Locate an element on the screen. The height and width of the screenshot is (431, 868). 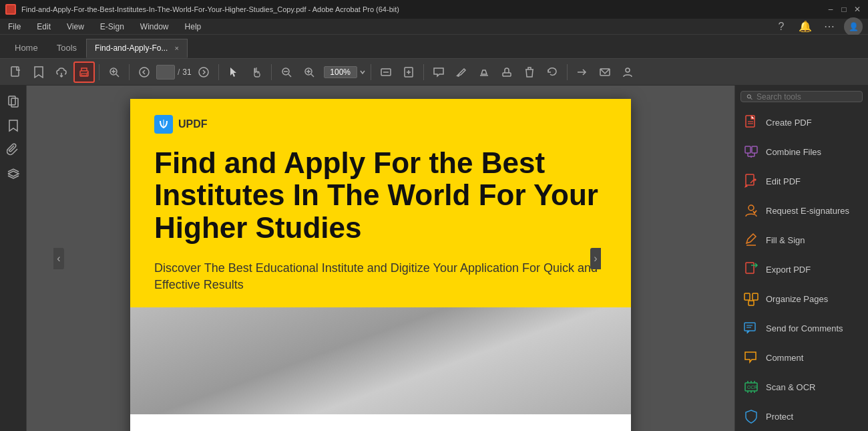
minimize-button: – is located at coordinates (831, 9).